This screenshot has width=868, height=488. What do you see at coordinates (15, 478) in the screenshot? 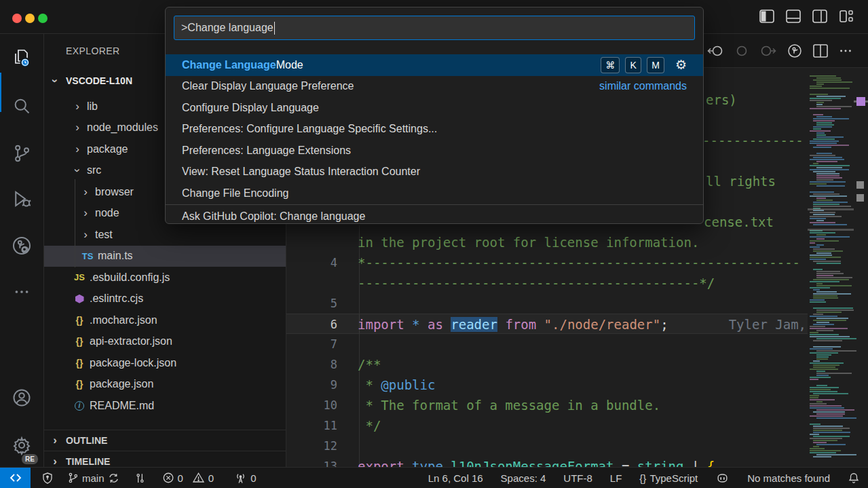
I see `remote-indicator` at bounding box center [15, 478].